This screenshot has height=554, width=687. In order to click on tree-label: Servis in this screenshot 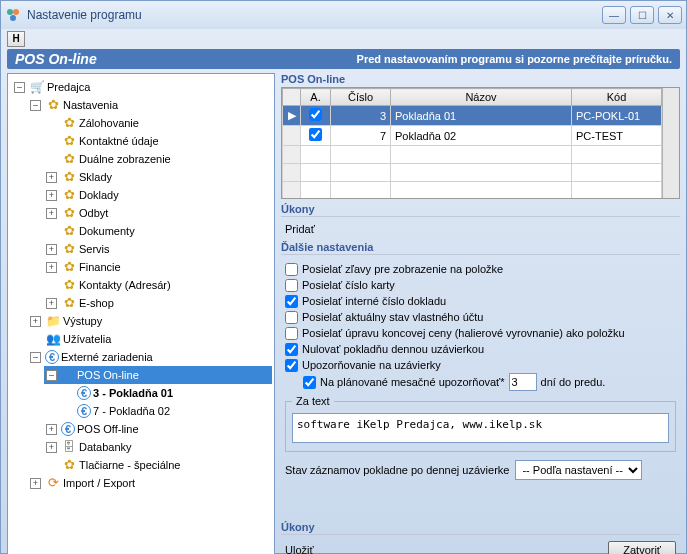, I will do `click(94, 249)`.